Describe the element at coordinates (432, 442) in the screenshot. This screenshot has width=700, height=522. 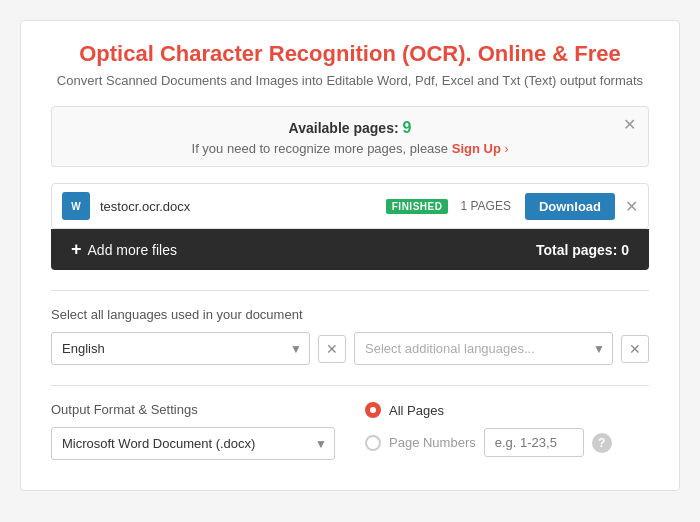
I see `page-numbers-label: Page Numbers` at that location.